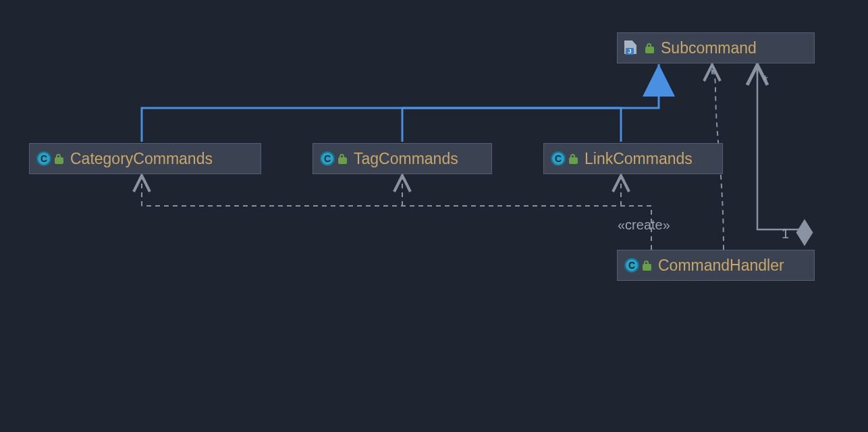 This screenshot has height=432, width=868. Describe the element at coordinates (387, 125) in the screenshot. I see `edge-realization-tag` at that location.